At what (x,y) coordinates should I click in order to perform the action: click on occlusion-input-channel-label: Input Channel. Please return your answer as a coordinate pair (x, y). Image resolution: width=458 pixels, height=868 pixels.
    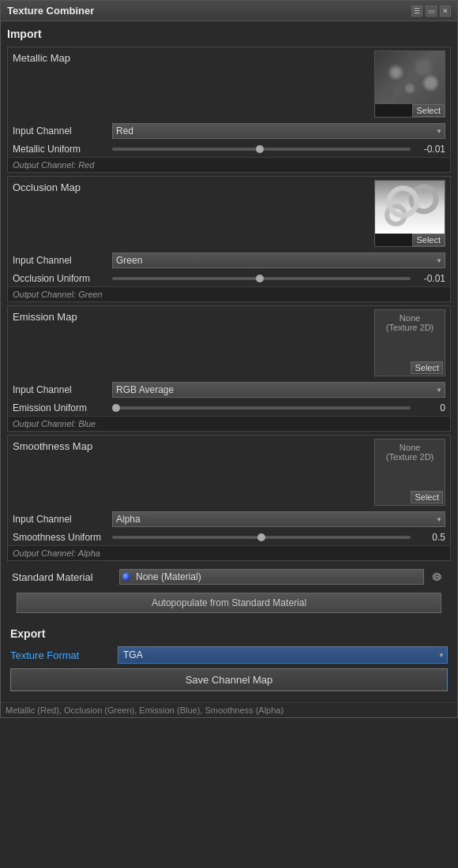
    Looking at the image, I should click on (60, 260).